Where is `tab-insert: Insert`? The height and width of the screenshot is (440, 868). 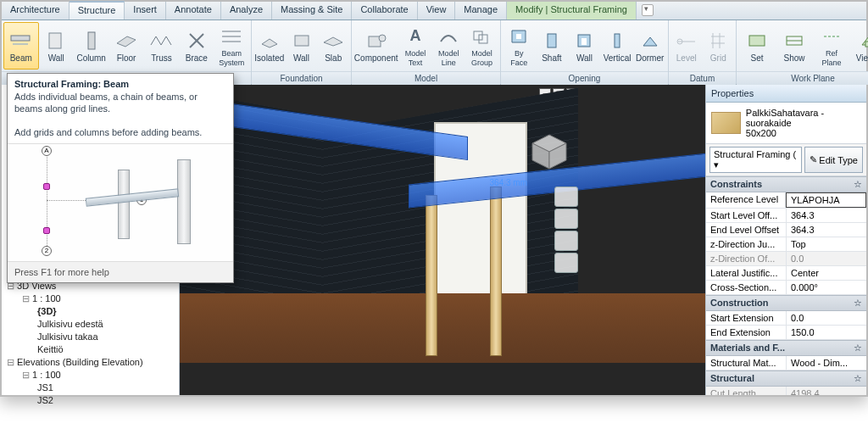 tab-insert: Insert is located at coordinates (146, 10).